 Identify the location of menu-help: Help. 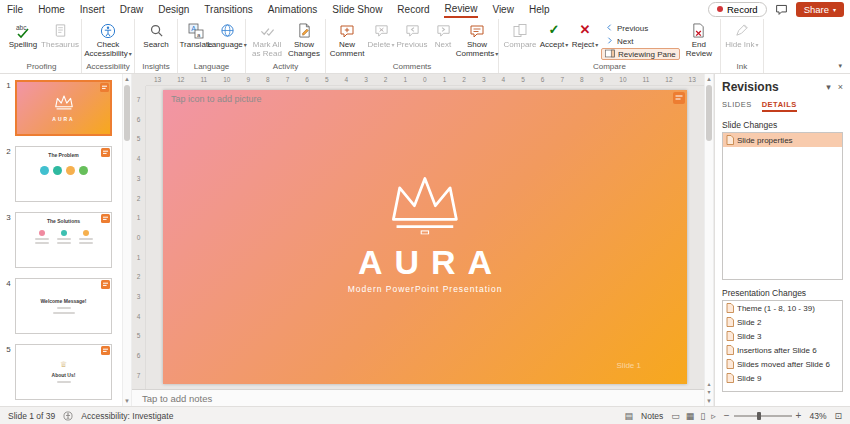
(540, 10).